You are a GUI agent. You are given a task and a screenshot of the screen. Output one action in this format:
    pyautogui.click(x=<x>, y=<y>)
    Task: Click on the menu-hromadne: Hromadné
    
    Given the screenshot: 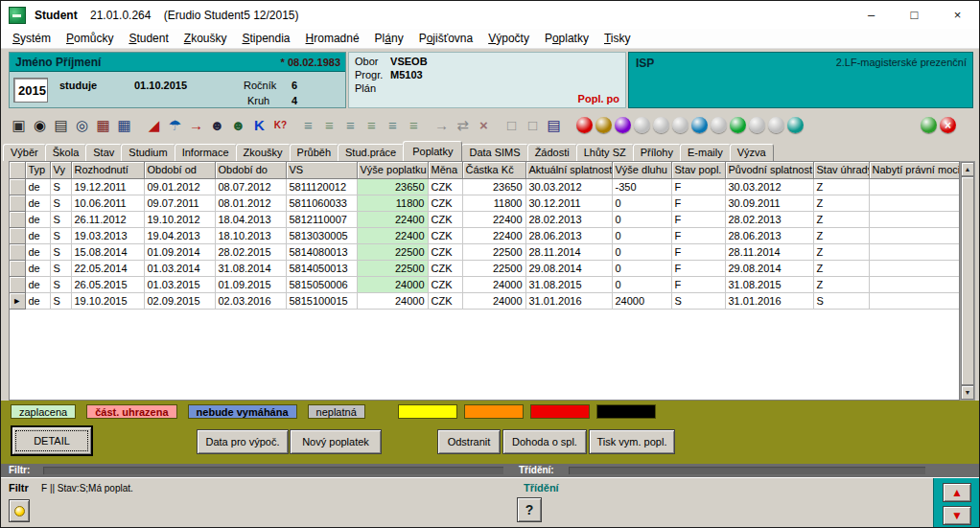 What is the action you would take?
    pyautogui.click(x=333, y=38)
    